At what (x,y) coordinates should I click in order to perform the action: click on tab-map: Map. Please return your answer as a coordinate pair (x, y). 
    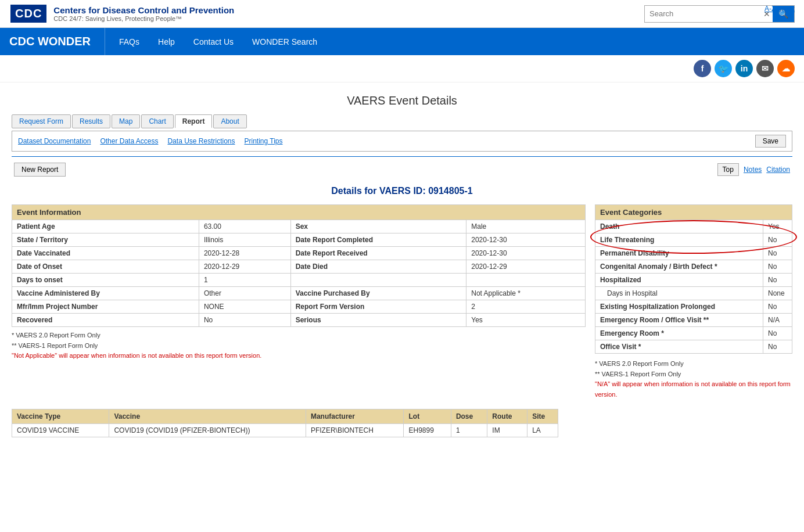
    Looking at the image, I should click on (125, 121).